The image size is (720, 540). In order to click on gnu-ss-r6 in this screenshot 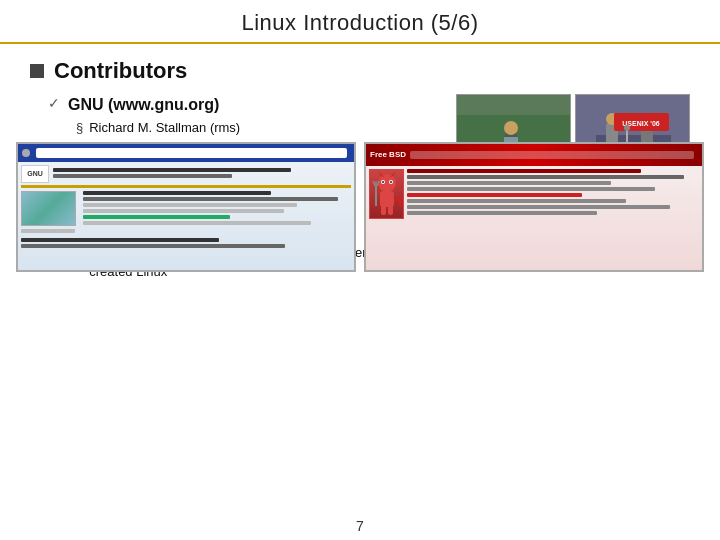, I will do `click(197, 223)`.